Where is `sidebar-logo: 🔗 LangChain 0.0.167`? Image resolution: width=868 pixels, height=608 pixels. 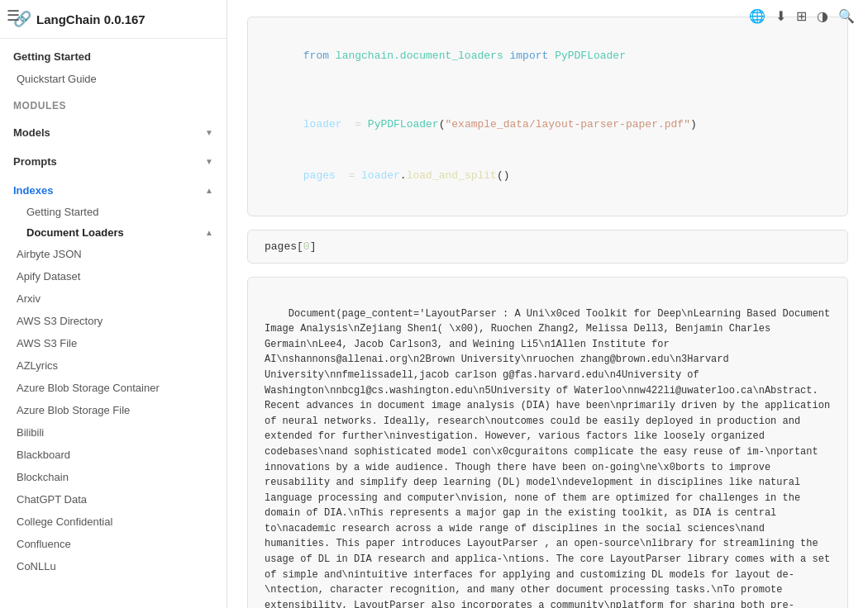 sidebar-logo: 🔗 LangChain 0.0.167 is located at coordinates (79, 19).